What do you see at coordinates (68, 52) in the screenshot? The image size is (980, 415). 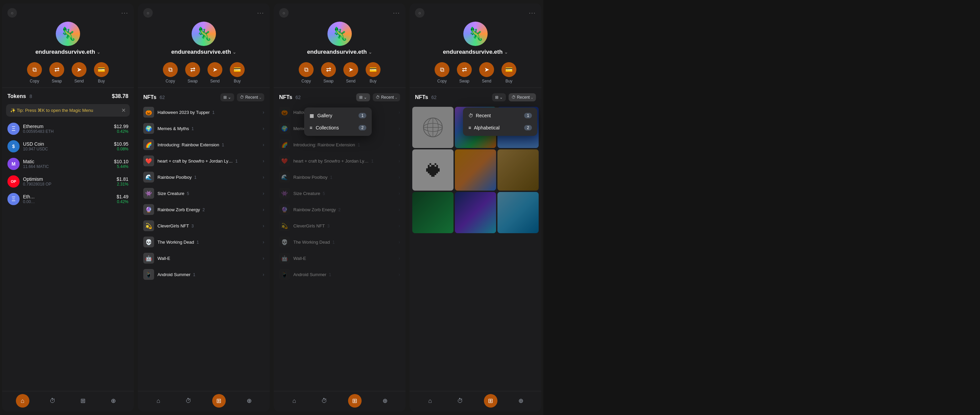 I see `wallet-name-1: endureandsurvive.eth ⌄` at bounding box center [68, 52].